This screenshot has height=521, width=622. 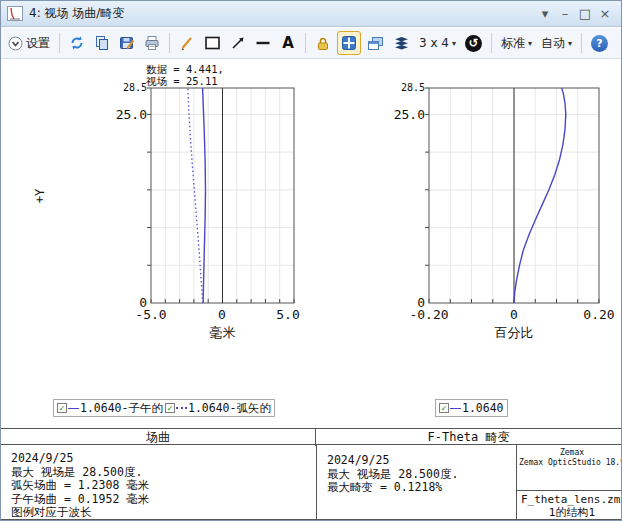 I want to click on refresh-button, so click(x=77, y=43).